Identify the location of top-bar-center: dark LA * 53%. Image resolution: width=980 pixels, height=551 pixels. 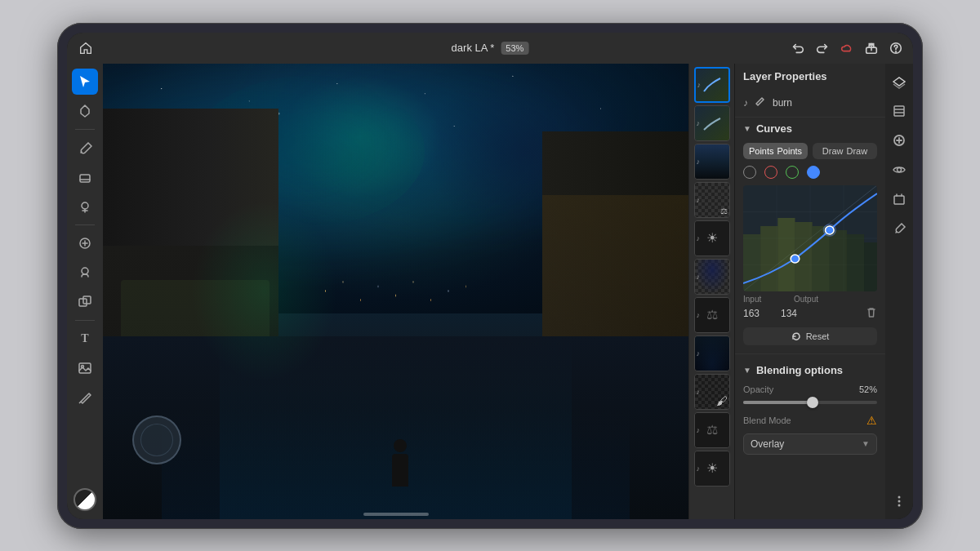
(490, 48).